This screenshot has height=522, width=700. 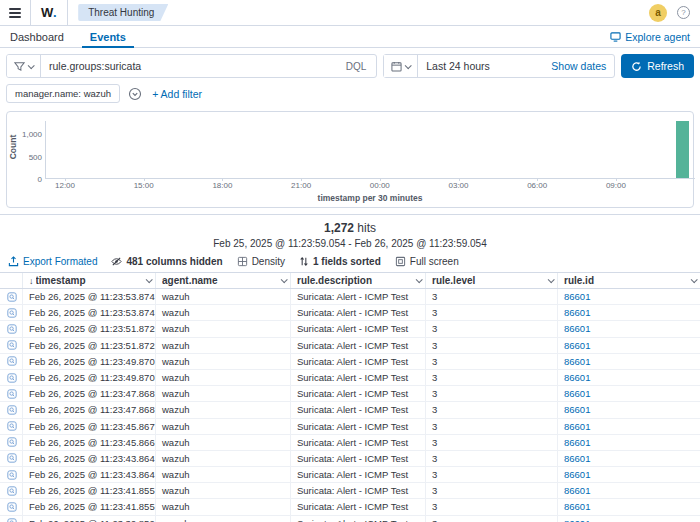 What do you see at coordinates (188, 66) in the screenshot?
I see `query-input: rule.groups:suricata` at bounding box center [188, 66].